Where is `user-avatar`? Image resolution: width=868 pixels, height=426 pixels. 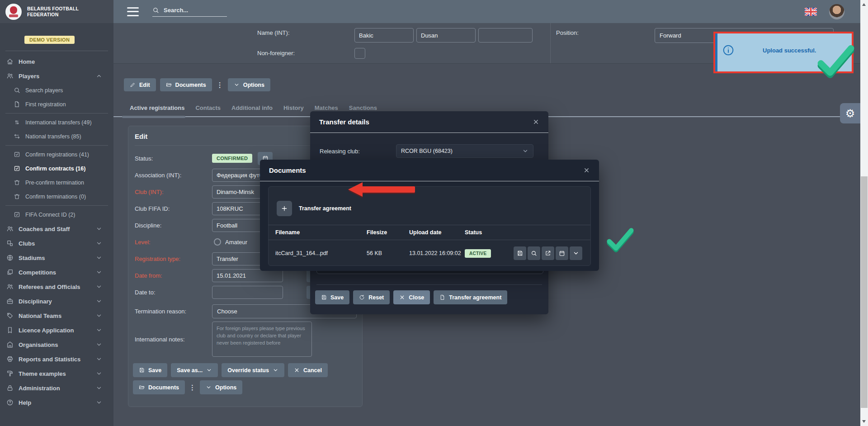
user-avatar is located at coordinates (837, 12).